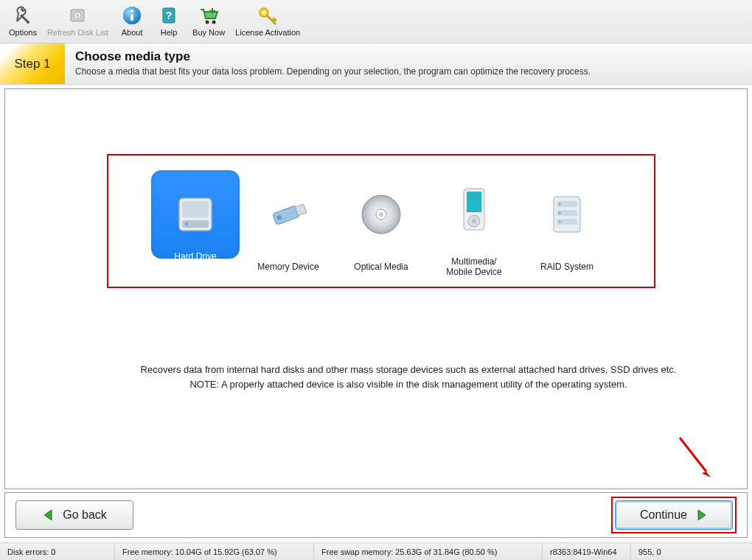 Image resolution: width=752 pixels, height=560 pixels. I want to click on toolbar-options: Options, so click(23, 21).